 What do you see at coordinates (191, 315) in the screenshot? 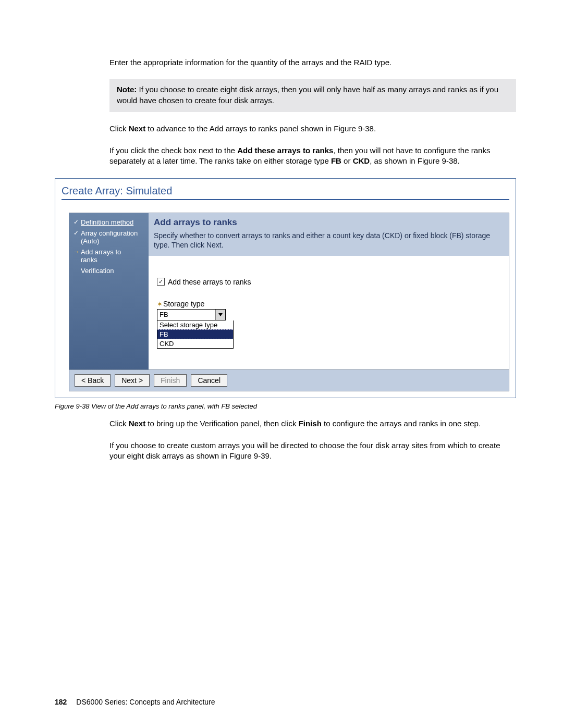
I see `storage-type-select: FB` at bounding box center [191, 315].